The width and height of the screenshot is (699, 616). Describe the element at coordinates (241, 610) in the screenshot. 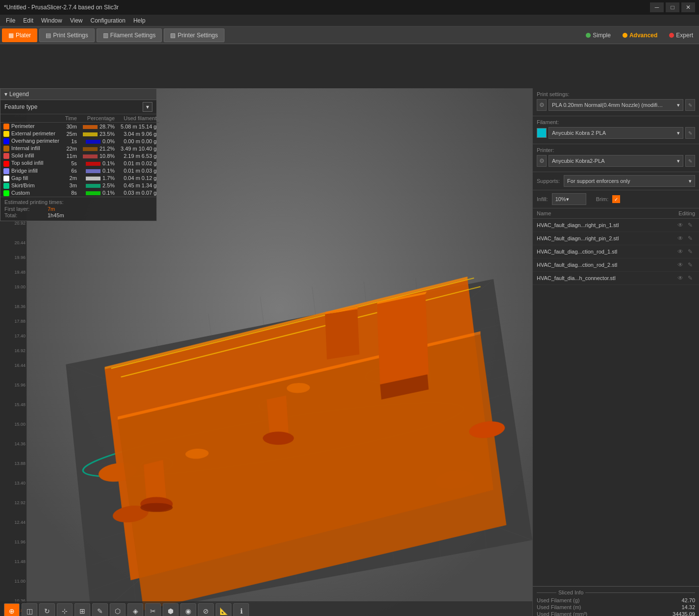

I see `toolbar-info-icon: ℹ` at that location.